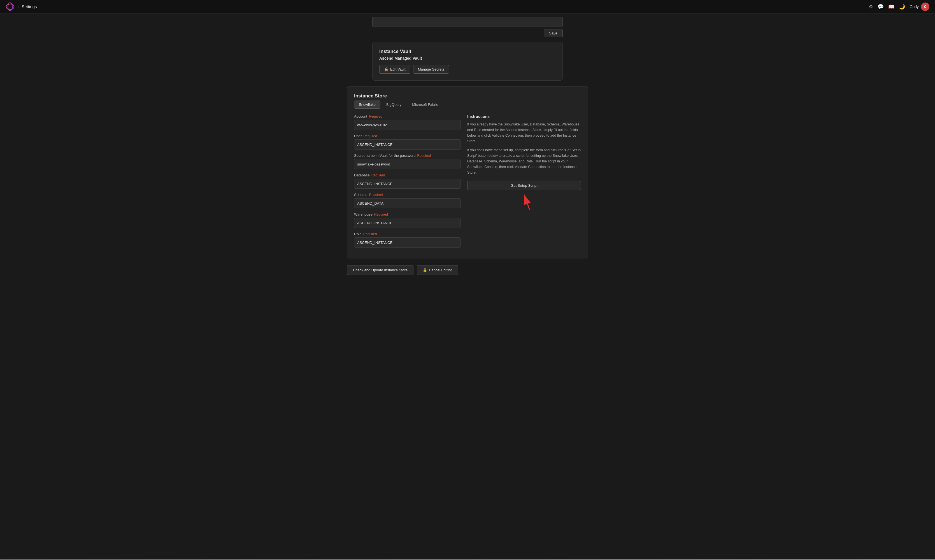  What do you see at coordinates (467, 28) in the screenshot?
I see `top-partial-section: Save` at bounding box center [467, 28].